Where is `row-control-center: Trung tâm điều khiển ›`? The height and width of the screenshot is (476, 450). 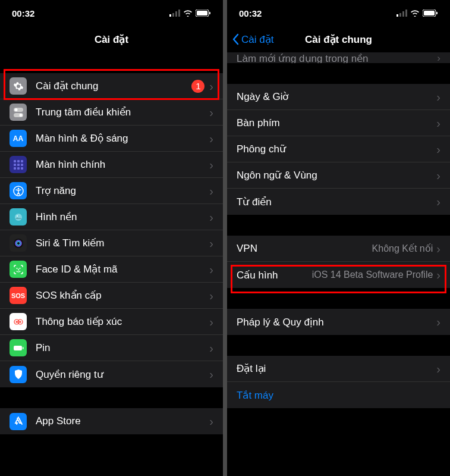 row-control-center: Trung tâm điều khiển › is located at coordinates (112, 112).